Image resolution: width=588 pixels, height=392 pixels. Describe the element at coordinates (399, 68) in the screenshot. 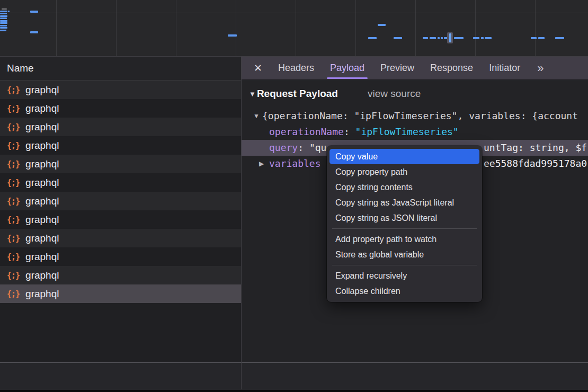

I see `detail-tabs: HeadersPayloadPreviewResponseInitiator` at that location.